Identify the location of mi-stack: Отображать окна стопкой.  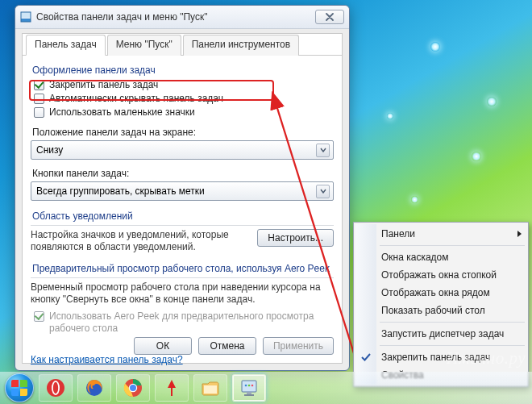
(441, 275).